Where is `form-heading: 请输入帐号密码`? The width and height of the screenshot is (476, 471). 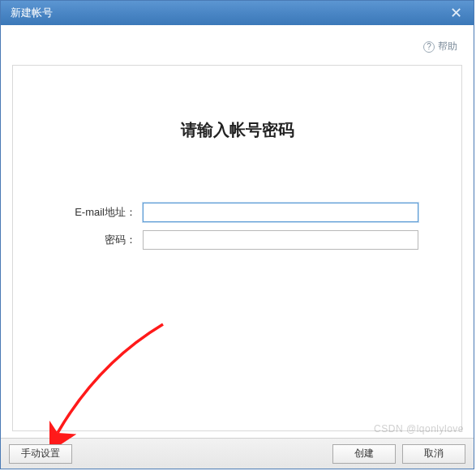 form-heading: 请输入帐号密码 is located at coordinates (237, 130).